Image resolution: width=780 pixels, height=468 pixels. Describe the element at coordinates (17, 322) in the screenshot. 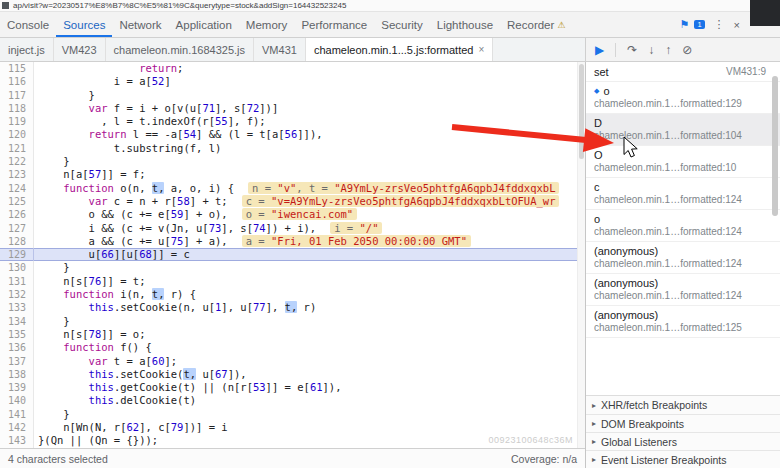

I see `line-number: 134` at that location.